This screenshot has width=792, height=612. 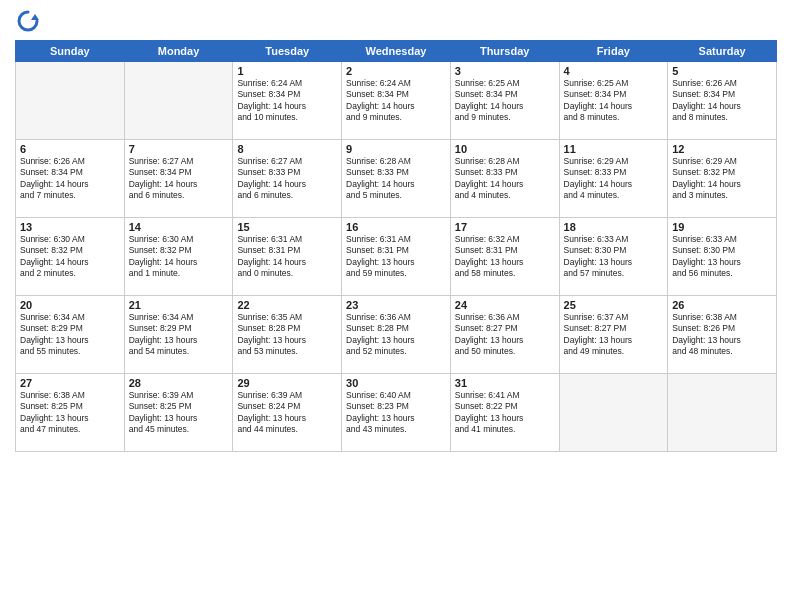 What do you see at coordinates (722, 71) in the screenshot?
I see `day-number: 5` at bounding box center [722, 71].